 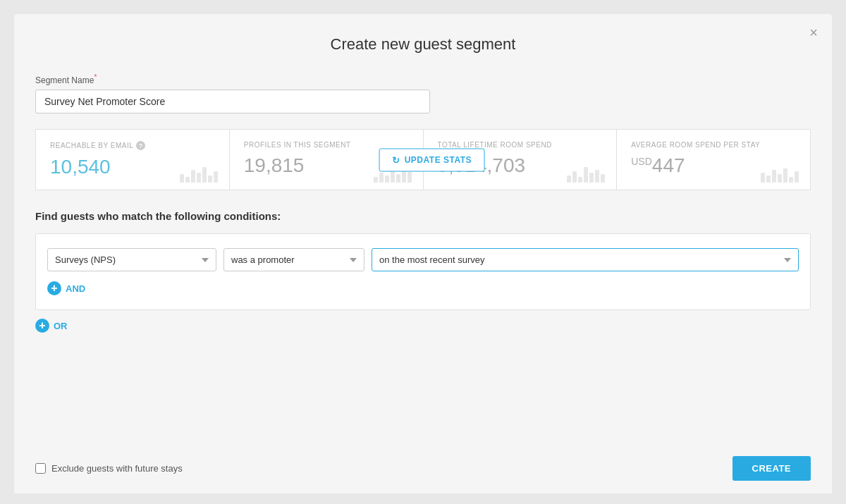 I want to click on segment-name-input, so click(x=233, y=102).